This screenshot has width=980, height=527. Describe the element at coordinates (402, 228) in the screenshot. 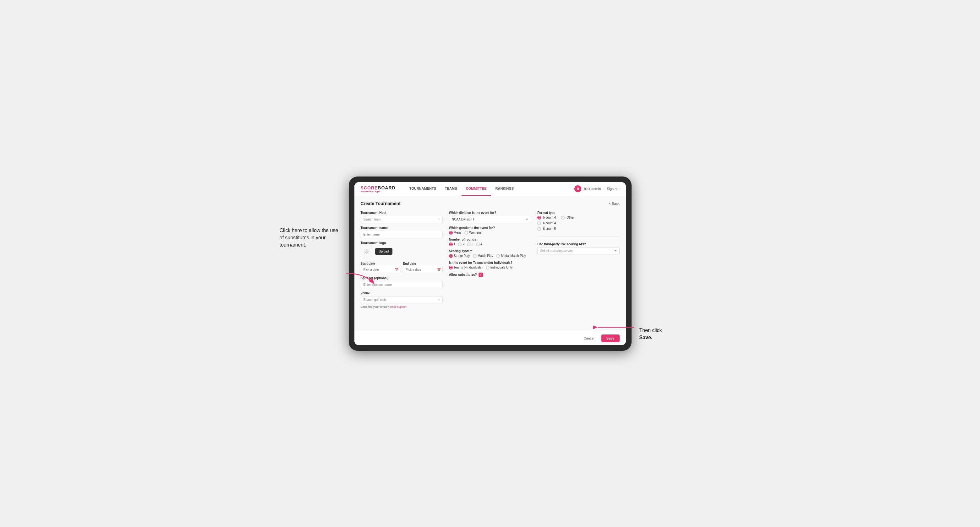

I see `tournament-name-label: Tournament name` at that location.